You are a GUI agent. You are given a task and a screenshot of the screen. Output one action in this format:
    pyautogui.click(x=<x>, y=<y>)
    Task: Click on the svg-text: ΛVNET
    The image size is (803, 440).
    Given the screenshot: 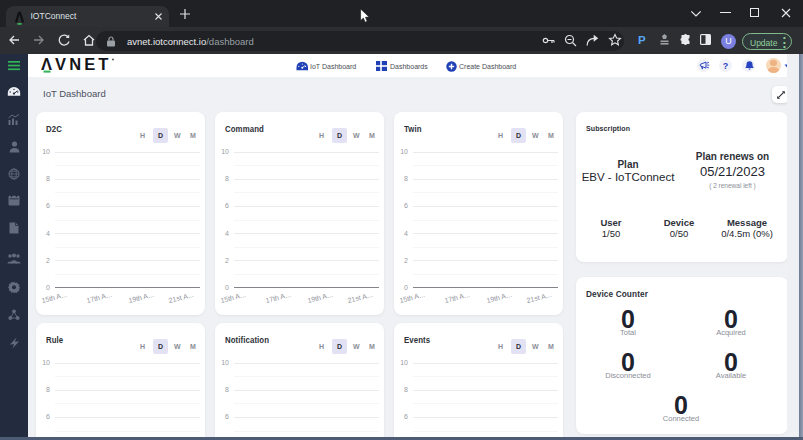 What is the action you would take?
    pyautogui.click(x=76, y=64)
    